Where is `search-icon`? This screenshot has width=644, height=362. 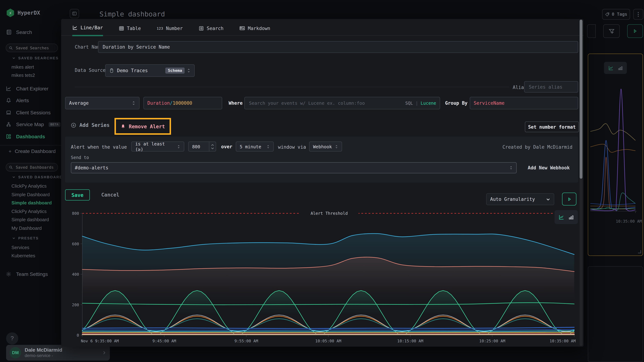 search-icon is located at coordinates (11, 167).